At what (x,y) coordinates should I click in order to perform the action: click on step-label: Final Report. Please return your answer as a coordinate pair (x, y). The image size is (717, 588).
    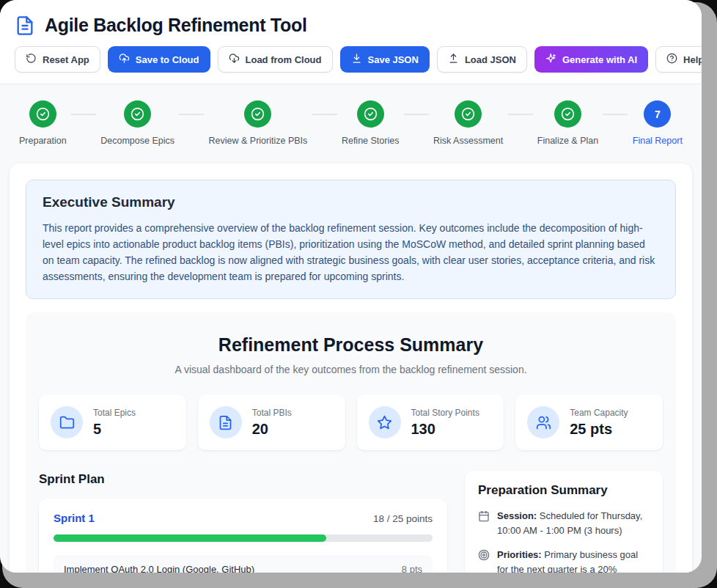
    Looking at the image, I should click on (658, 141).